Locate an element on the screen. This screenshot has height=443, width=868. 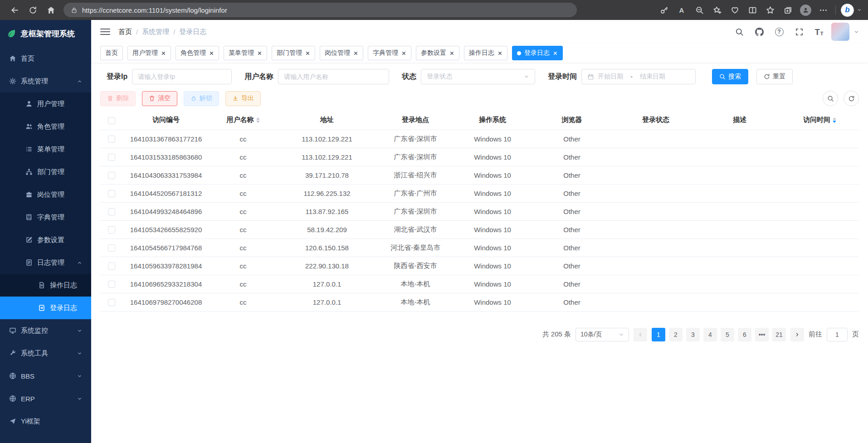
search-button: 搜索 is located at coordinates (730, 77).